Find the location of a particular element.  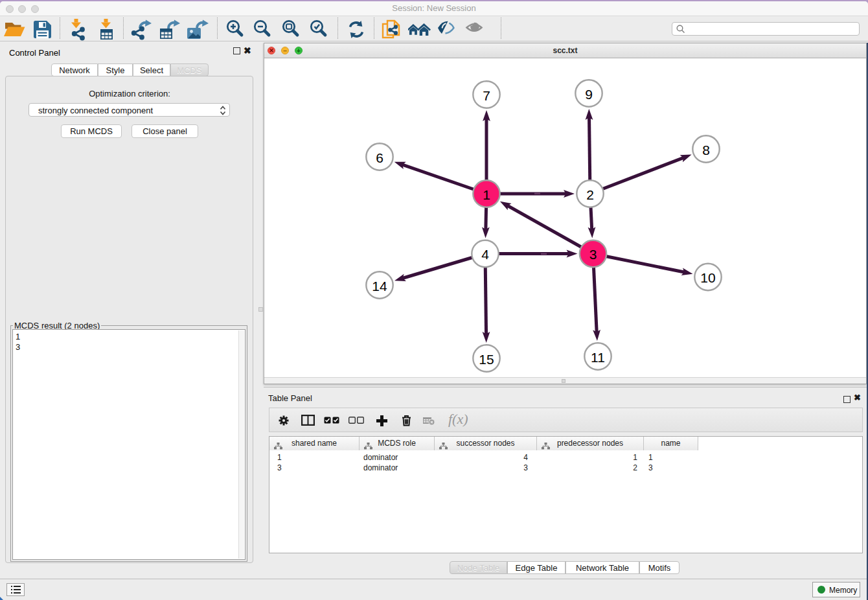

svg-text: 3 is located at coordinates (593, 254).